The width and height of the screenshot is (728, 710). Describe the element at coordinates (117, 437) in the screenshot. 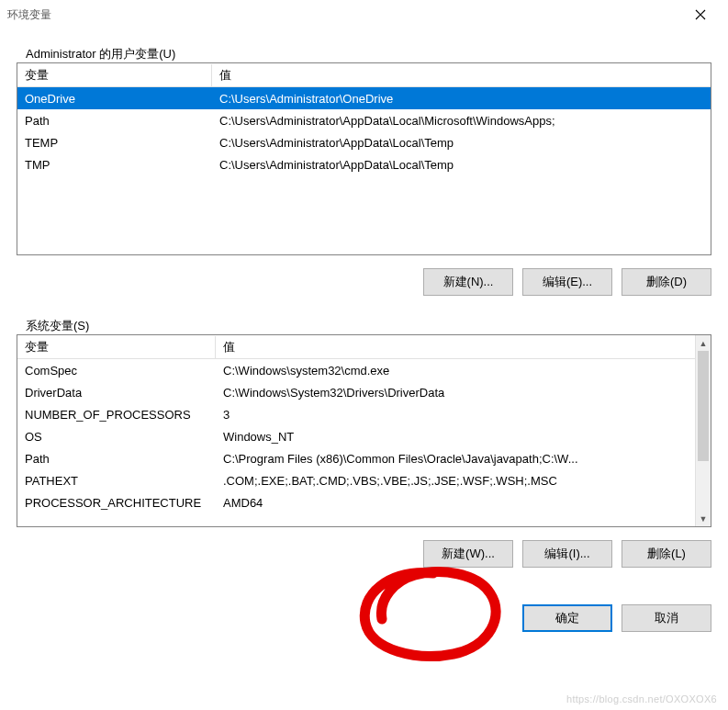

I see `row-variable: OS` at that location.